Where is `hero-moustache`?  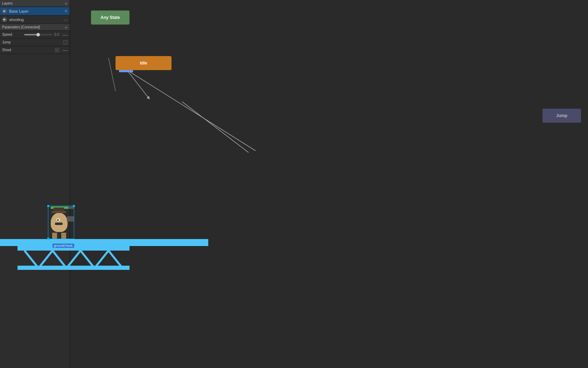
hero-moustache is located at coordinates (59, 224).